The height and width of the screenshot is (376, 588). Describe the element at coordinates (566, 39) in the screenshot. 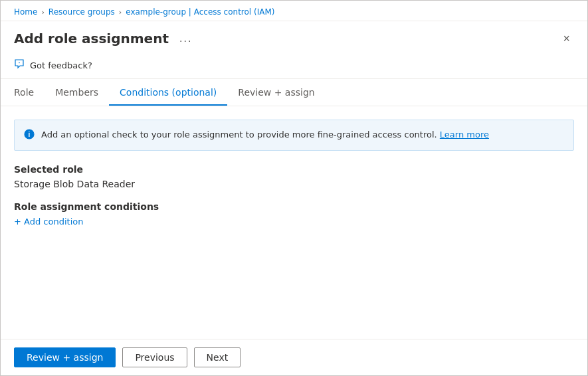

I see `close-button: ×` at that location.